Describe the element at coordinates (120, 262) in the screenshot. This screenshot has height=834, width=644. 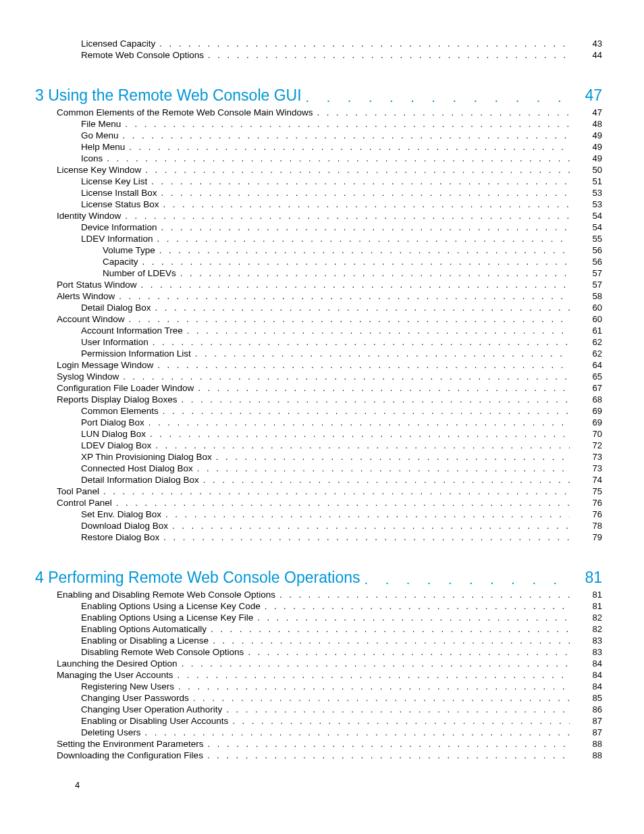
I see `toc-label: Capacity` at that location.